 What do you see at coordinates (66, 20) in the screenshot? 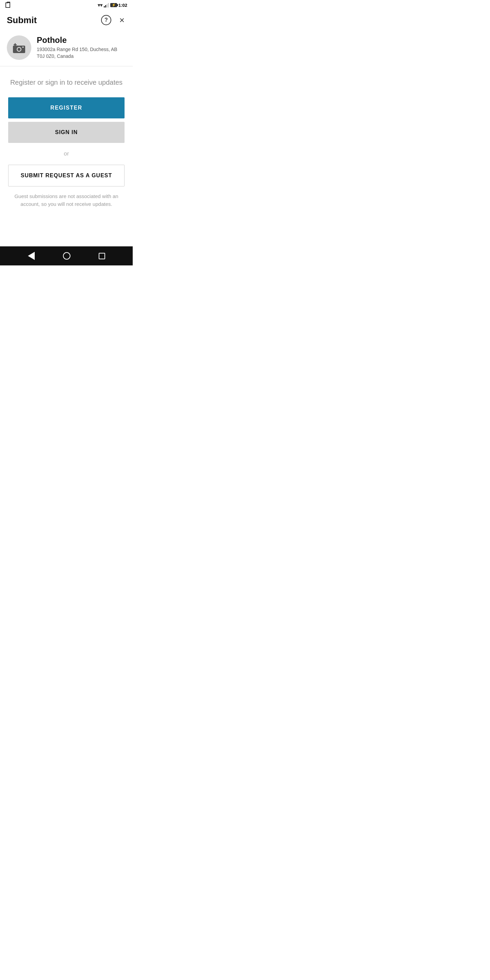
I see `app-header: Submit ? ×` at bounding box center [66, 20].